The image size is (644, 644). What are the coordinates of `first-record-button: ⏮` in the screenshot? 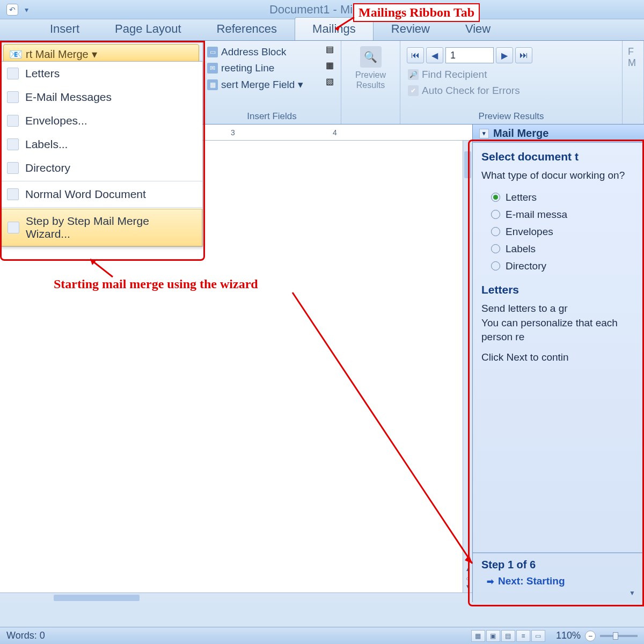 It's located at (415, 55).